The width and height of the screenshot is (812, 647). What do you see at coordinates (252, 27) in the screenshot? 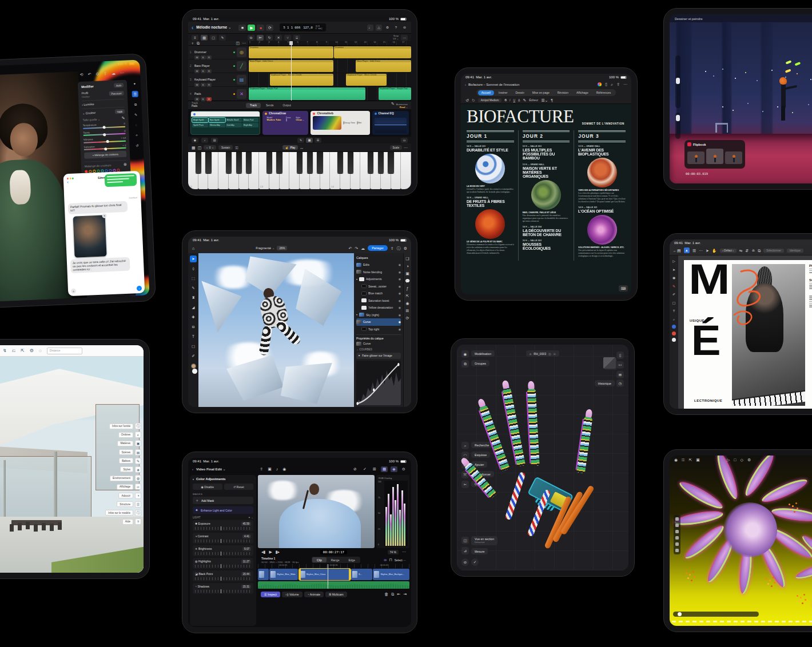
I see `play-button: ▶` at bounding box center [252, 27].